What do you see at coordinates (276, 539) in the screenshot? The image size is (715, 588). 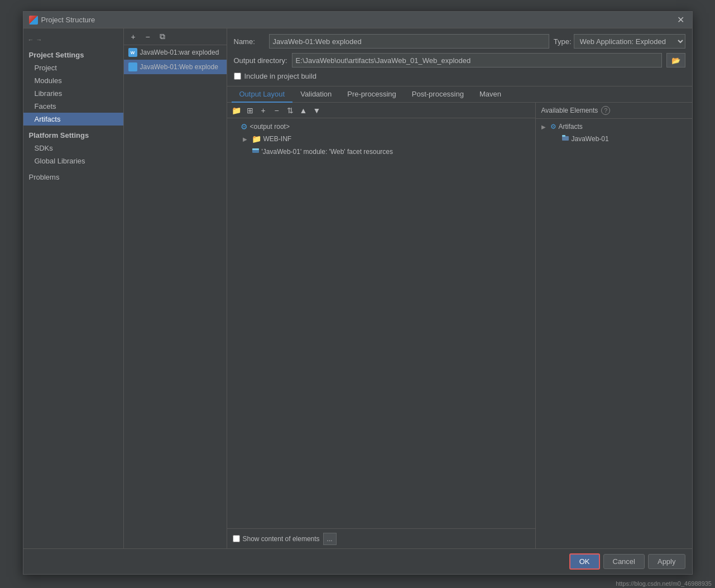 I see `show-content-wrapper: Show content of elements` at bounding box center [276, 539].